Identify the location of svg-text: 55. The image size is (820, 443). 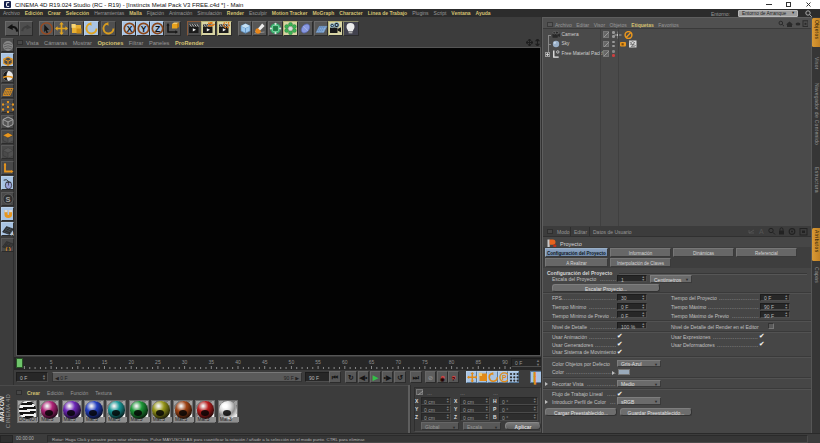
(318, 362).